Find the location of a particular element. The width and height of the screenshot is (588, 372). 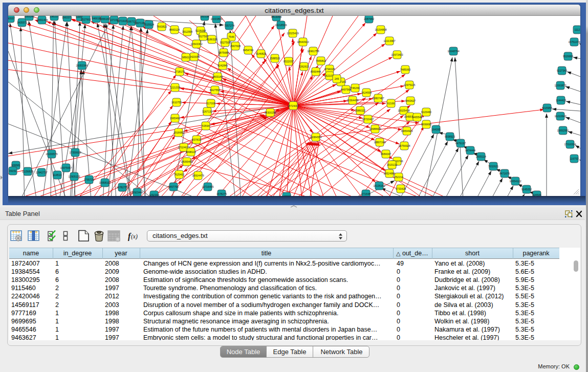

svg-text: 3267130 is located at coordinates (207, 112).